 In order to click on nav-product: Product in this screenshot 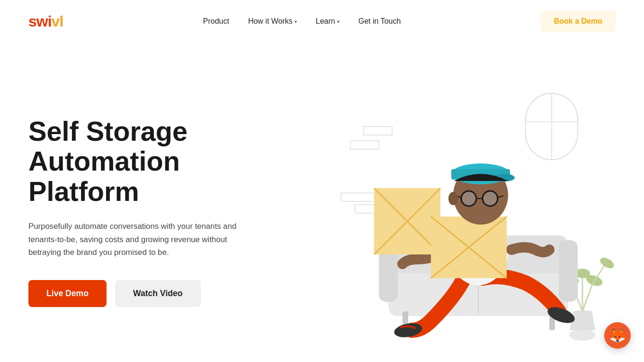, I will do `click(216, 21)`.